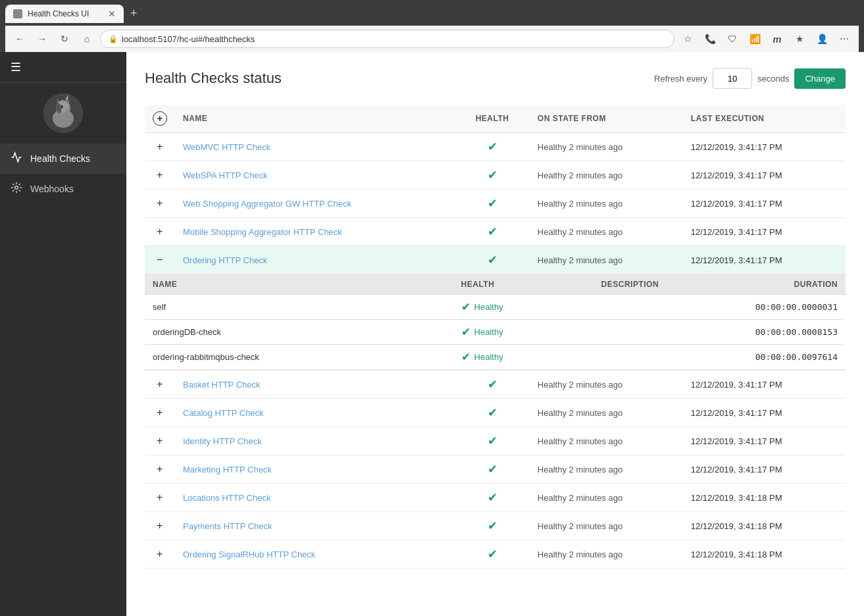 The image size is (864, 616). What do you see at coordinates (42, 39) in the screenshot?
I see `forward-button: →` at bounding box center [42, 39].